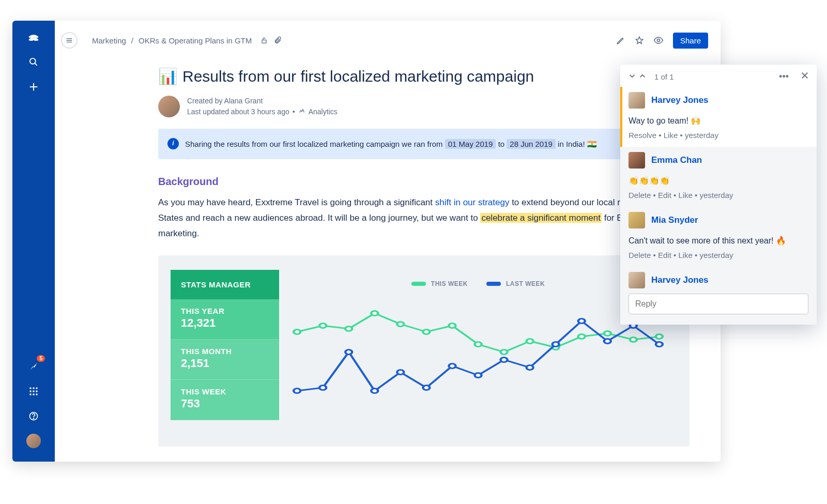  What do you see at coordinates (225, 360) in the screenshot?
I see `stat-block: THIS MONTH2,151` at bounding box center [225, 360].